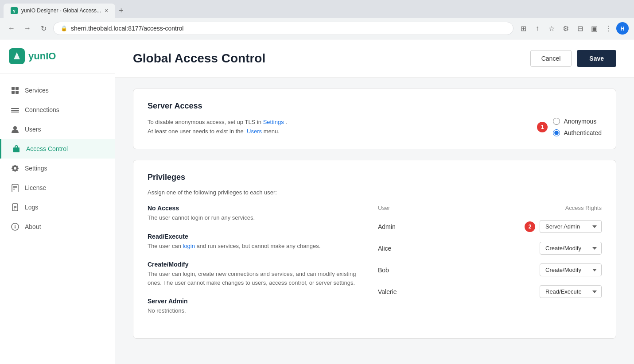  I want to click on browser-chrome: y yunIO Designer - Global Access... × + …, so click(317, 19).